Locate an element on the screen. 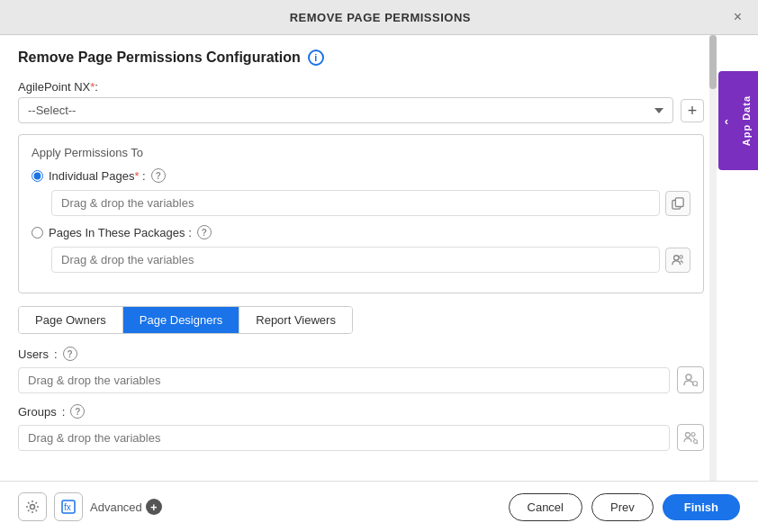  pages-packages-help-icon: ? is located at coordinates (204, 232).